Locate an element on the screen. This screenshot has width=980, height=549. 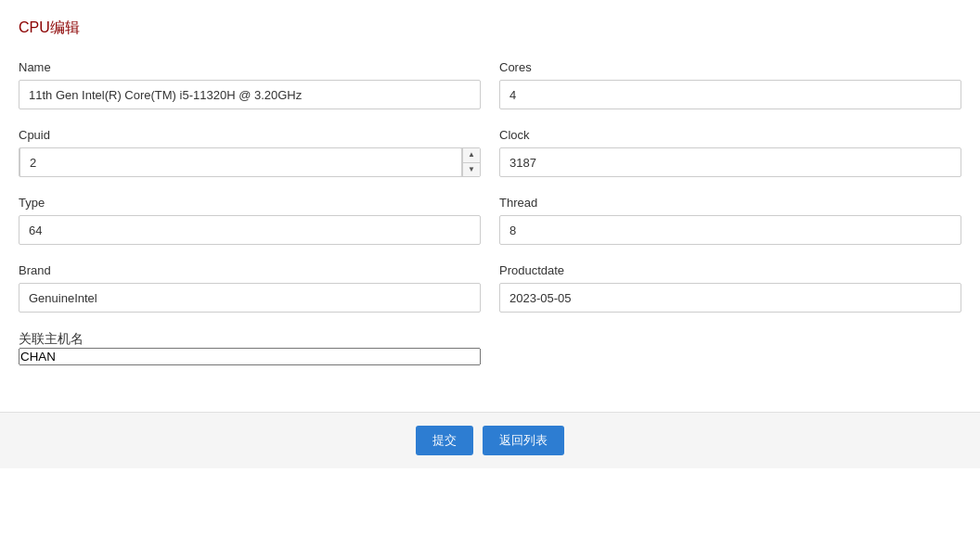
form-row-brand-productdate: Brand Productdate is located at coordinates (490, 287).